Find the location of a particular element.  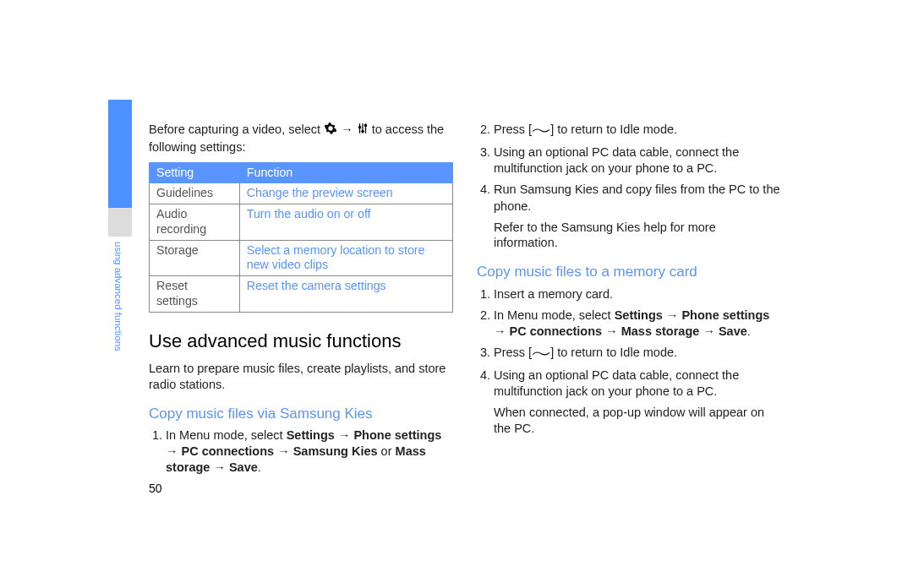

function-cell: Change the preview screen is located at coordinates (346, 194).